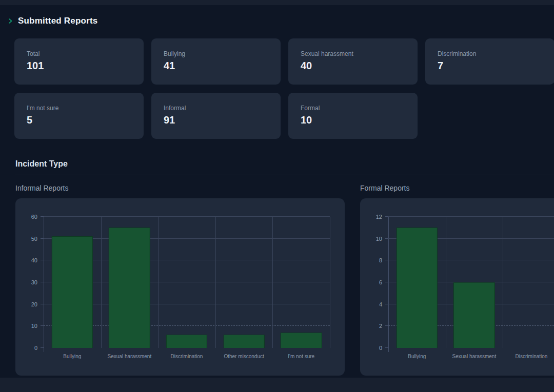  What do you see at coordinates (216, 54) in the screenshot?
I see `stat-card-label: Bullying` at bounding box center [216, 54].